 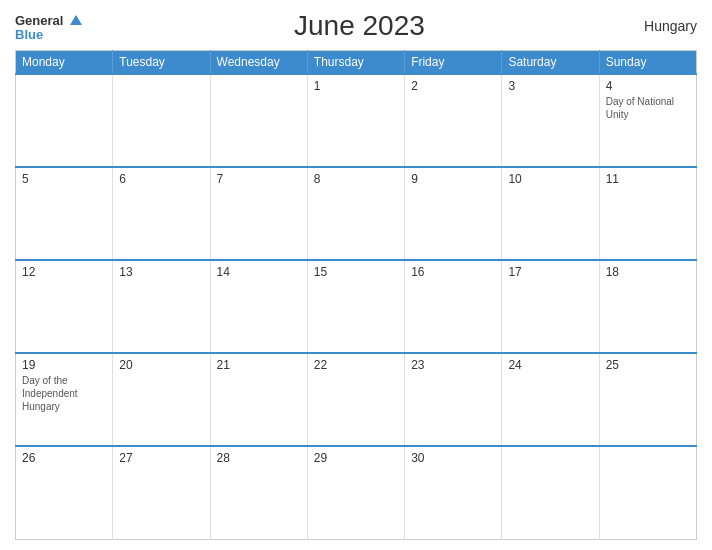 I want to click on header: General Blue June 2023 Hungary, so click(x=356, y=26).